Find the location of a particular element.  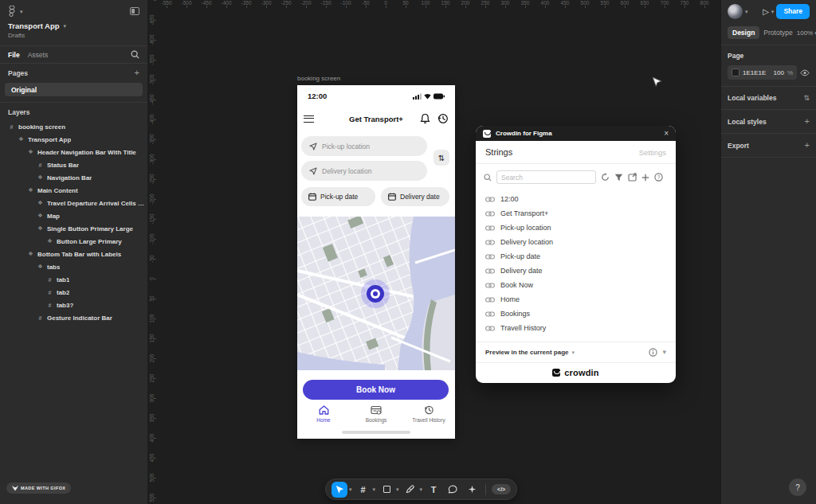

plugin-string-row: Home is located at coordinates (575, 299).